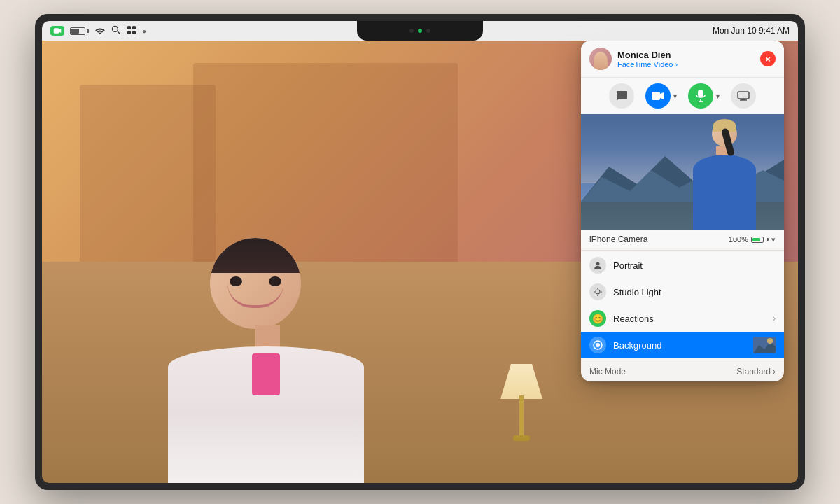 The height and width of the screenshot is (504, 840). Describe the element at coordinates (598, 292) in the screenshot. I see `studio-light-icon` at that location.